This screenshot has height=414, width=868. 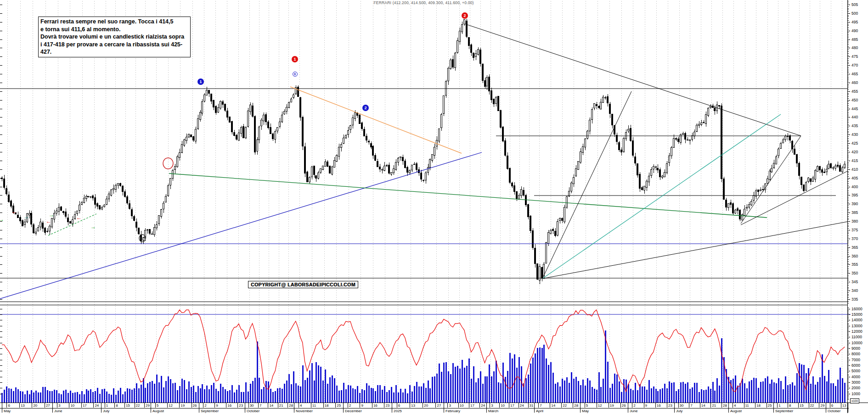 What do you see at coordinates (114, 37) in the screenshot?
I see `analysis-note-line: Dovrà trovare volumi e un candlestick ri…` at bounding box center [114, 37].